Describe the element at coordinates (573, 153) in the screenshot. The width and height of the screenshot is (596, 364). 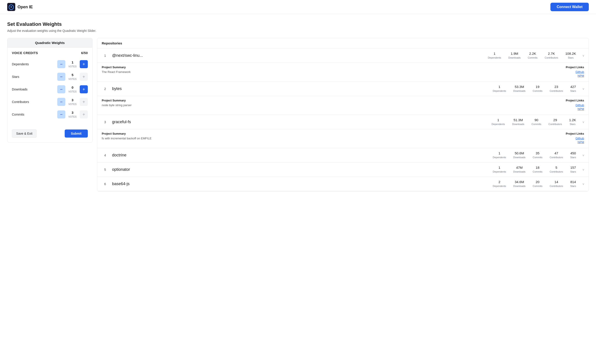
I see `stat-stars-value: 450` at that location.